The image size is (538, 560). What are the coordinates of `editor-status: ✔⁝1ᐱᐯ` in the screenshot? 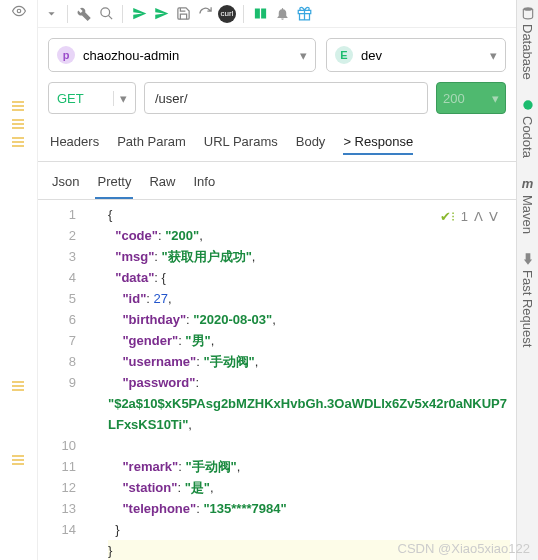 It's located at (469, 216).